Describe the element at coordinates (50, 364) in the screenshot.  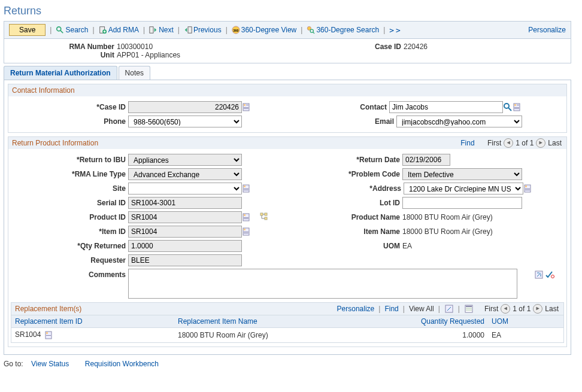
I see `goto-view-status: View Status` at that location.